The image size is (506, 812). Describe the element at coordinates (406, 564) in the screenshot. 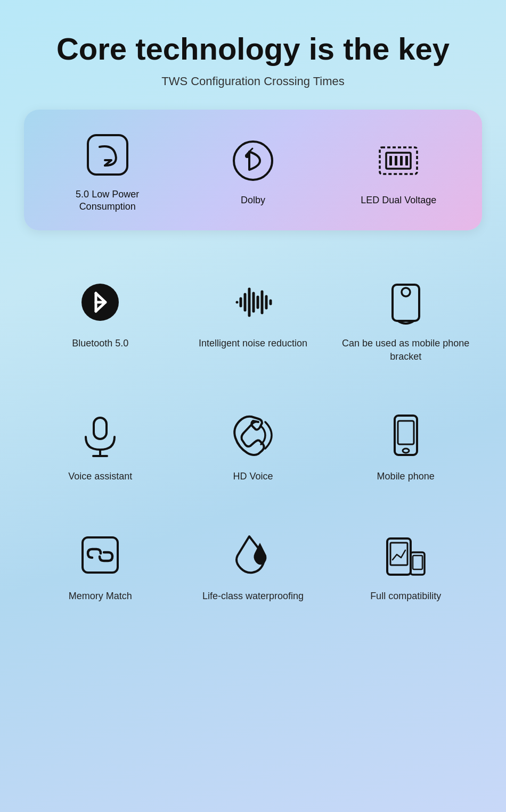

I see `grid-item-compatibility: Full compatibility` at that location.